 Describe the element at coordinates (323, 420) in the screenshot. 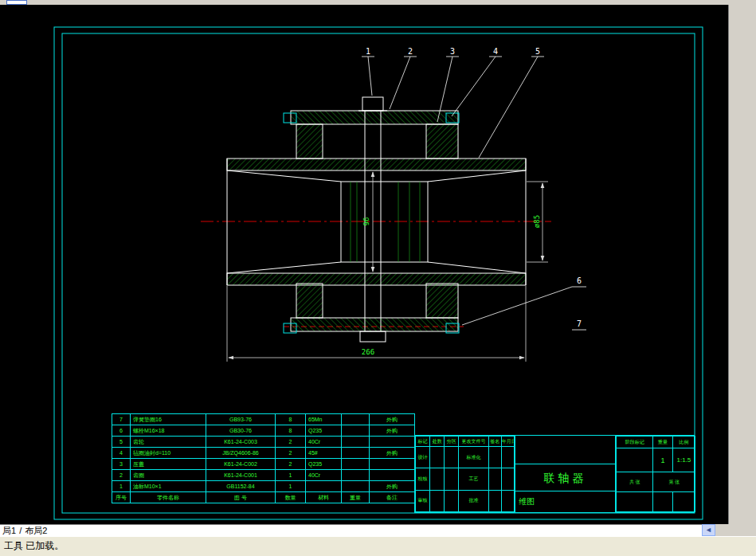

I see `part-material: 65Mn` at that location.